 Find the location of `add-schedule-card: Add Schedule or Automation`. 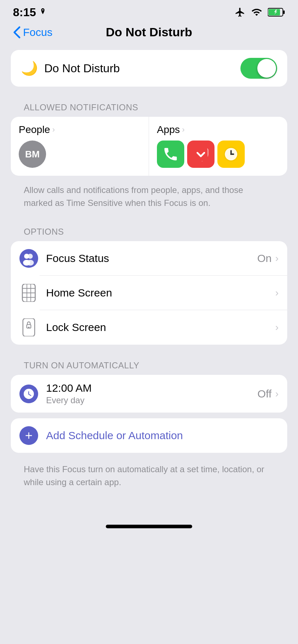

add-schedule-card: Add Schedule or Automation is located at coordinates (149, 436).